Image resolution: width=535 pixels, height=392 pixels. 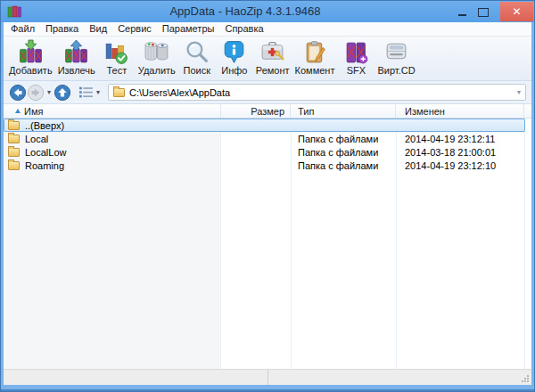 What do you see at coordinates (86, 93) in the screenshot?
I see `view-mode-button` at bounding box center [86, 93].